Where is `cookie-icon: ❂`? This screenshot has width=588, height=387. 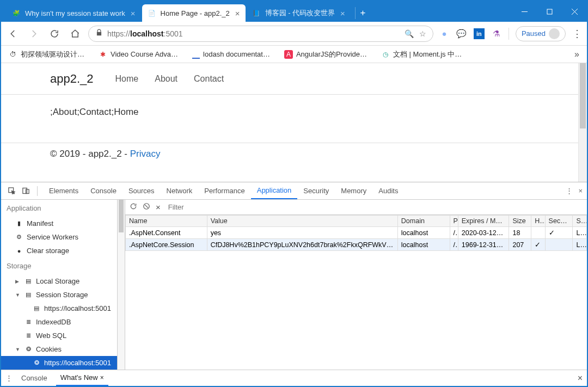 cookie-icon: ❂ is located at coordinates (28, 349).